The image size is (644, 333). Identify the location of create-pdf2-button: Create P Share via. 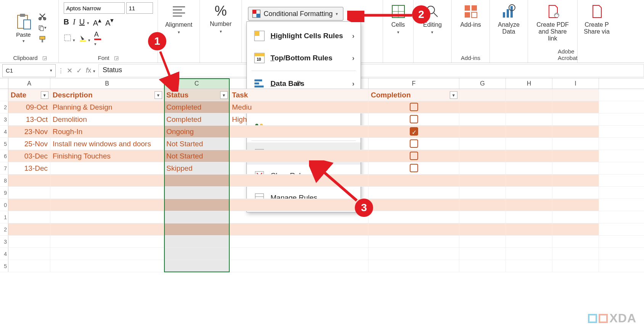
(597, 19).